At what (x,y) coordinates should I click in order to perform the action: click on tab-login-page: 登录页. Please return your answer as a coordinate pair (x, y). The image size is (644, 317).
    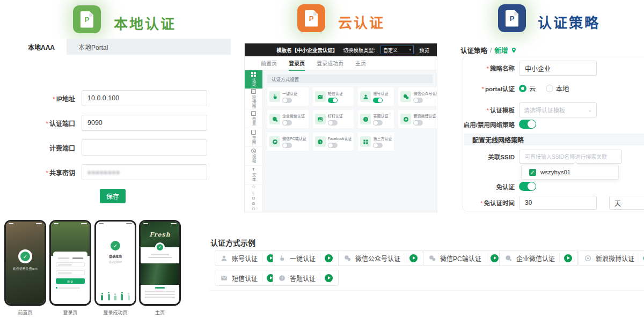
    Looking at the image, I should click on (297, 63).